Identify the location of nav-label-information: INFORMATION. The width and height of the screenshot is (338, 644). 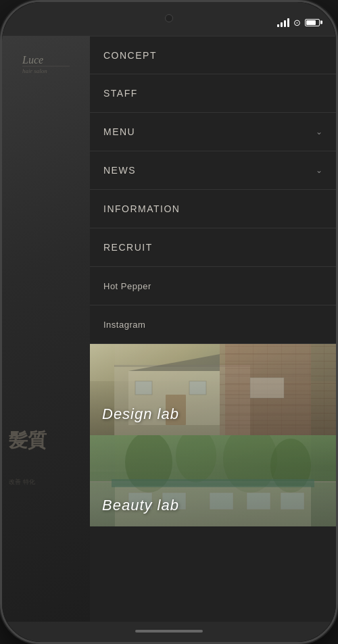
(142, 209).